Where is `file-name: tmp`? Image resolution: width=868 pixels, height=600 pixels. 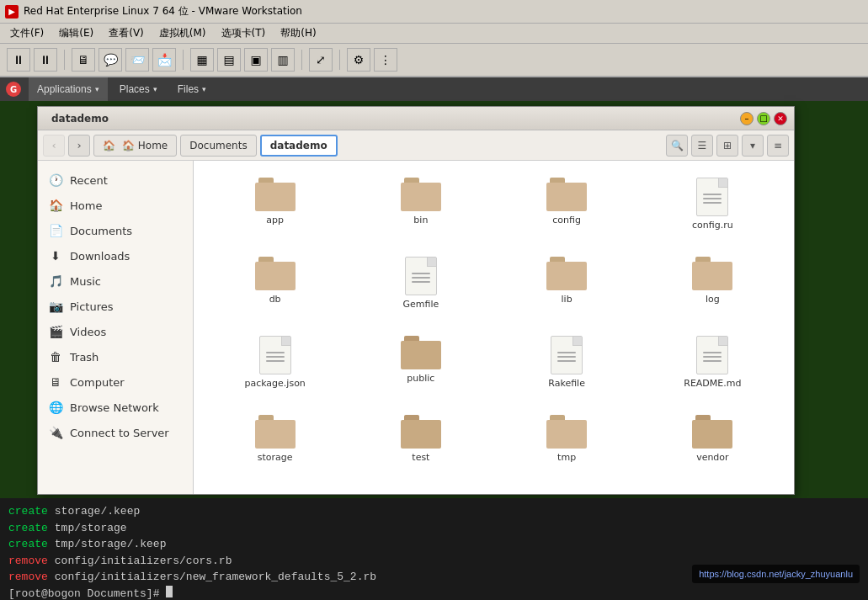
file-name: tmp is located at coordinates (567, 458).